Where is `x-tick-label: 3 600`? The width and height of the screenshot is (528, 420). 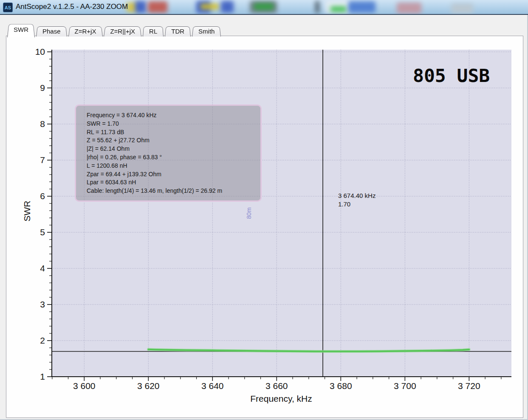
x-tick-label: 3 600 is located at coordinates (84, 386).